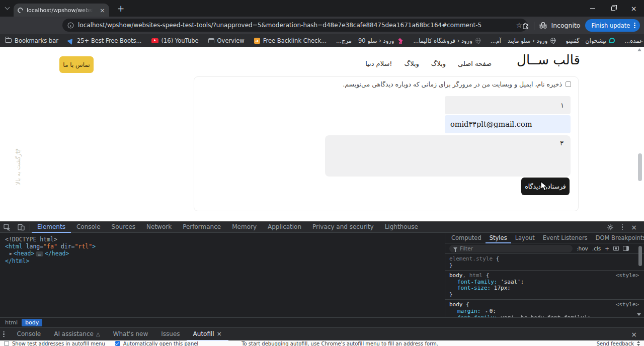 The image size is (644, 346). Describe the element at coordinates (566, 238) in the screenshot. I see `tab-event-listeners: Event Listeners` at that location.